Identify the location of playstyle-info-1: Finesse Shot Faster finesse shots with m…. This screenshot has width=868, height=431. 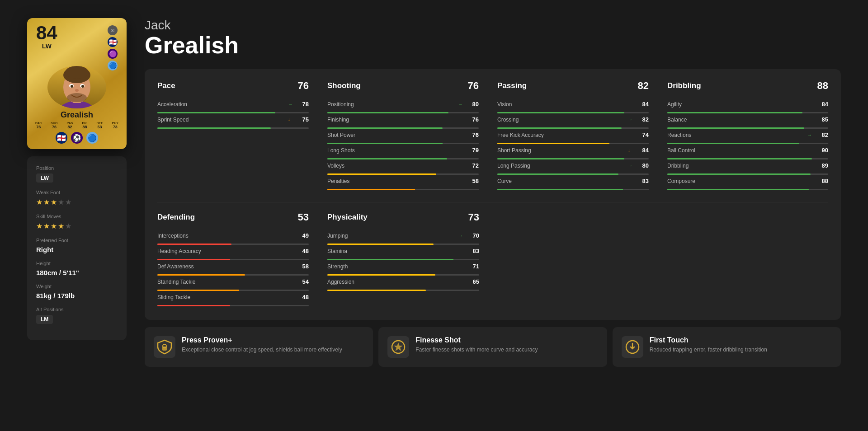
(476, 345).